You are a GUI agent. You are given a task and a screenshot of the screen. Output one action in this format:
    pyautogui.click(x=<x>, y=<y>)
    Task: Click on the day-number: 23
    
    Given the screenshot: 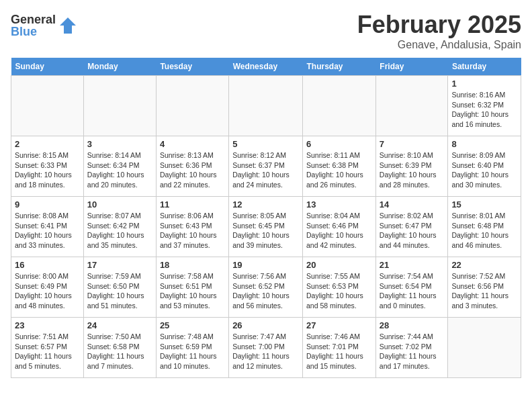 What is the action you would take?
    pyautogui.click(x=47, y=325)
    